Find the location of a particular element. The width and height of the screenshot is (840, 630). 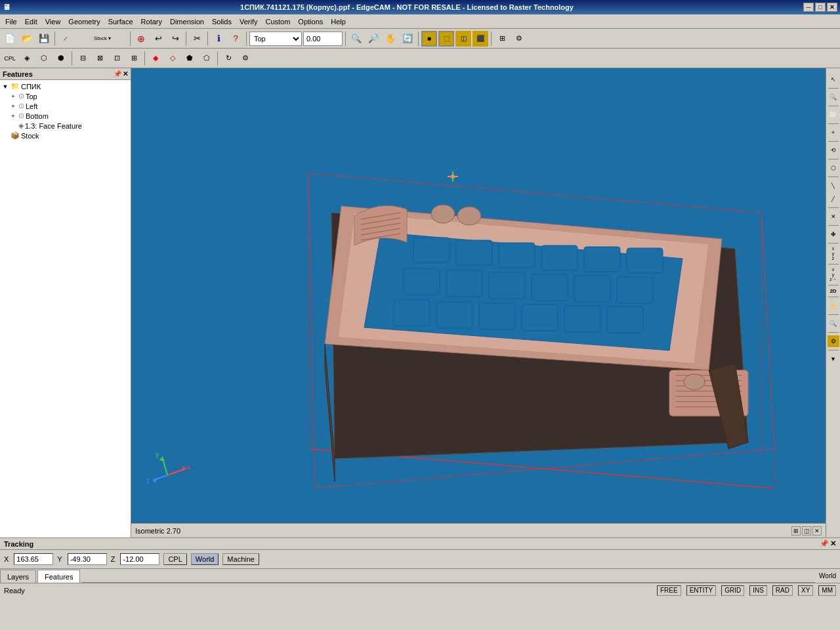

menu-edit: Edit is located at coordinates (32, 22).